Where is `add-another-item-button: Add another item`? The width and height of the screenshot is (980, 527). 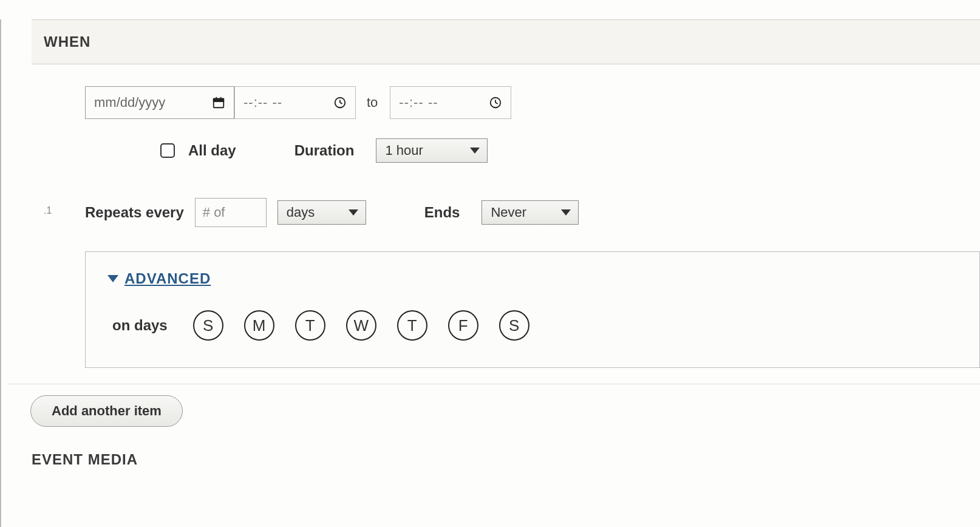
add-another-item-button: Add another item is located at coordinates (107, 411).